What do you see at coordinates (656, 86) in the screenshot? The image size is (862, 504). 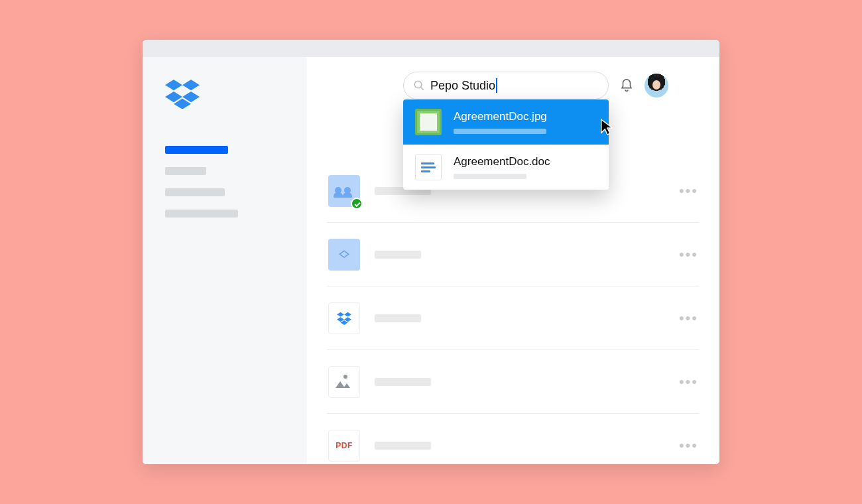 I see `avatar` at bounding box center [656, 86].